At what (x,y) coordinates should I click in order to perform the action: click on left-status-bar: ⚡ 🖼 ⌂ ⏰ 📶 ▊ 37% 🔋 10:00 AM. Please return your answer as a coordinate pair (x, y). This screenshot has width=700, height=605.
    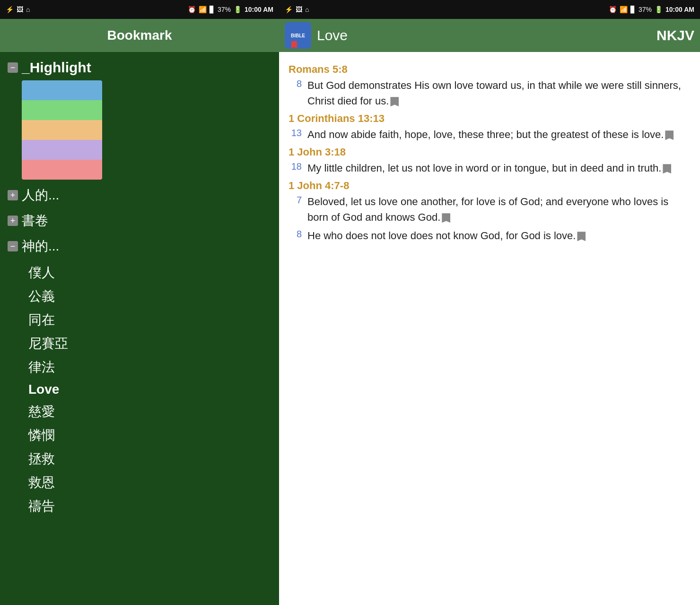
    Looking at the image, I should click on (140, 9).